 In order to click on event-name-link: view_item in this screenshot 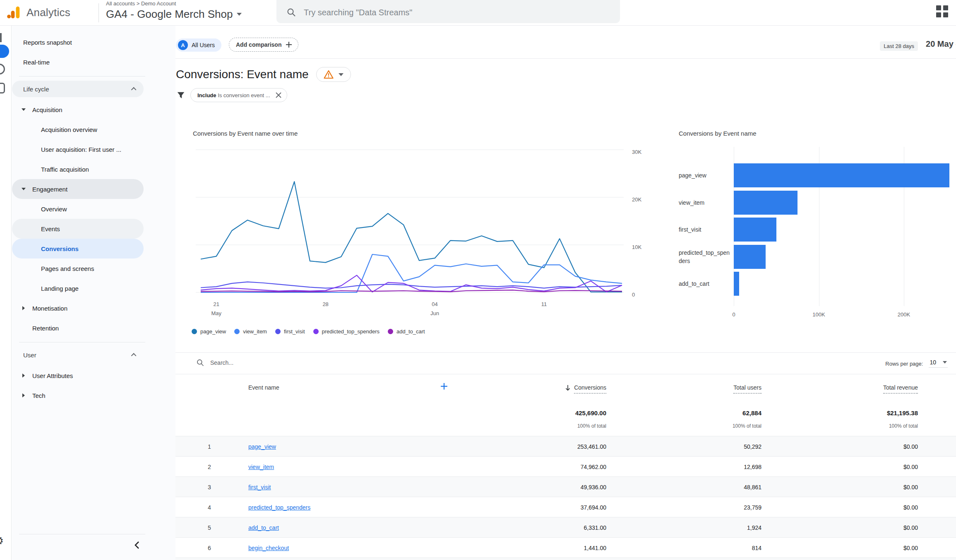, I will do `click(261, 467)`.